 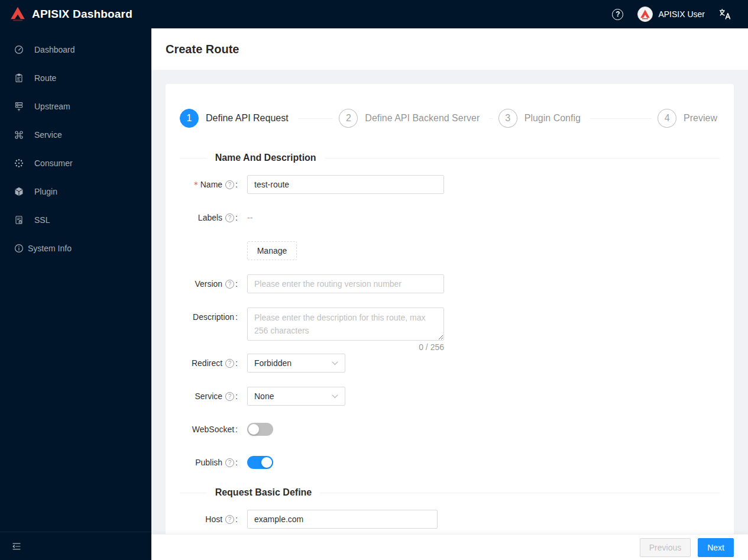 I want to click on step-define-api-request: 1 Define API Request, so click(x=259, y=118).